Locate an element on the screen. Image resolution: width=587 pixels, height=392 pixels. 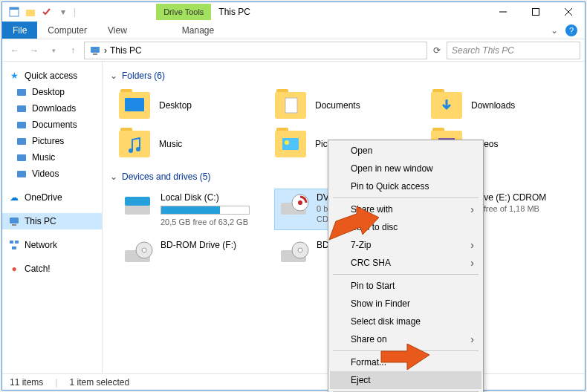
folder-music: Music is located at coordinates (189, 144).